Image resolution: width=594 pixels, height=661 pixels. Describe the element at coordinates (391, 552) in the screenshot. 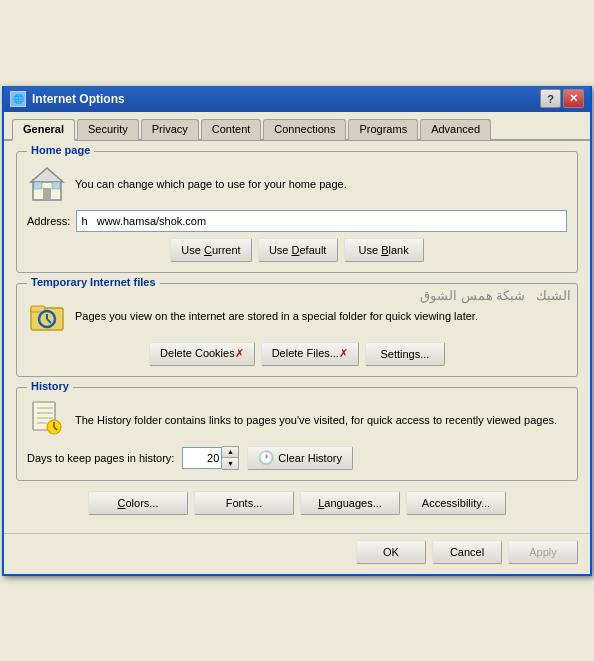

I see `ok-button: OK` at that location.